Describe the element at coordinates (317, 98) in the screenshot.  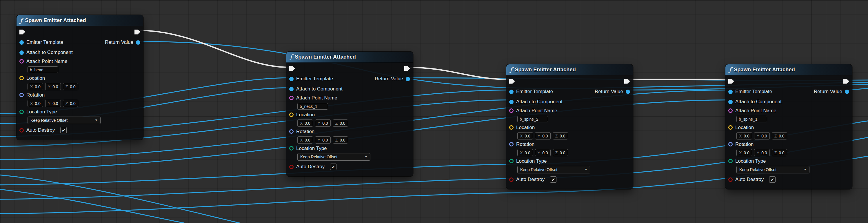
I see `attach-point-name-label: Attach Point Name` at that location.